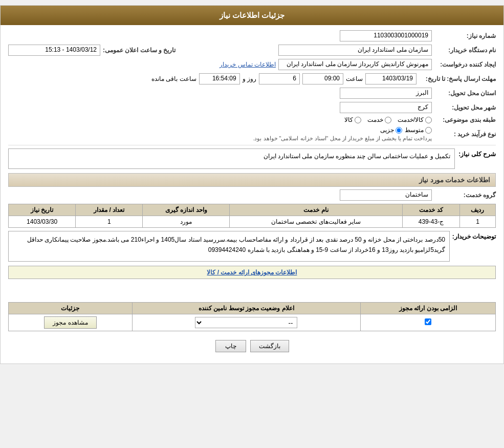  I want to click on page-header: جزئیات اطلاعات نیاز, so click(252, 15).